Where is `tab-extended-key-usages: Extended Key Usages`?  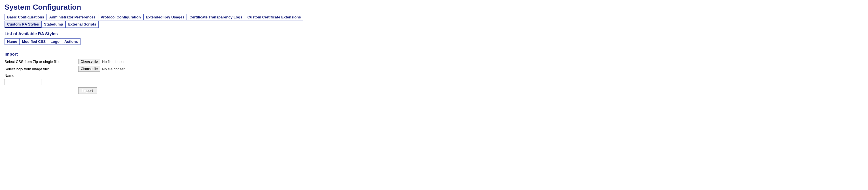
tab-extended-key-usages: Extended Key Usages is located at coordinates (165, 17).